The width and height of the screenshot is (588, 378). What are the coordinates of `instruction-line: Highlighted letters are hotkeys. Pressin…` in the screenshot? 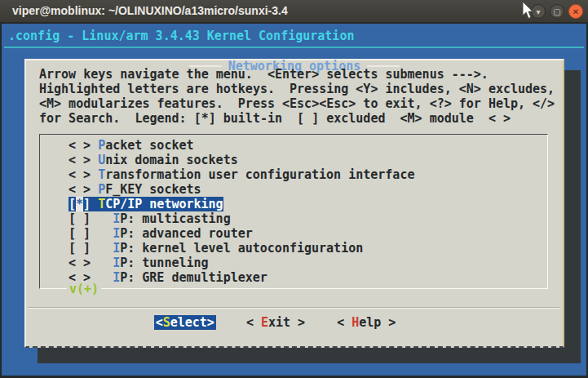 It's located at (297, 89).